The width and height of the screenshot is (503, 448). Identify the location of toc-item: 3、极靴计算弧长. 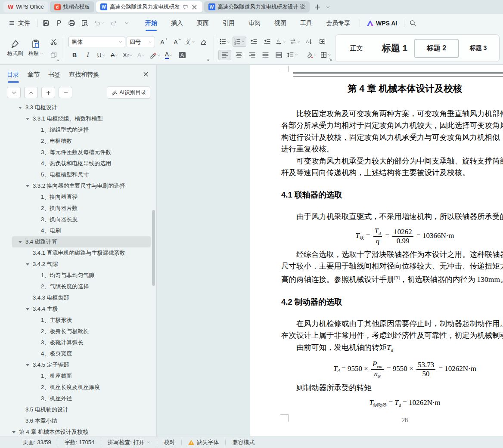
(81, 343).